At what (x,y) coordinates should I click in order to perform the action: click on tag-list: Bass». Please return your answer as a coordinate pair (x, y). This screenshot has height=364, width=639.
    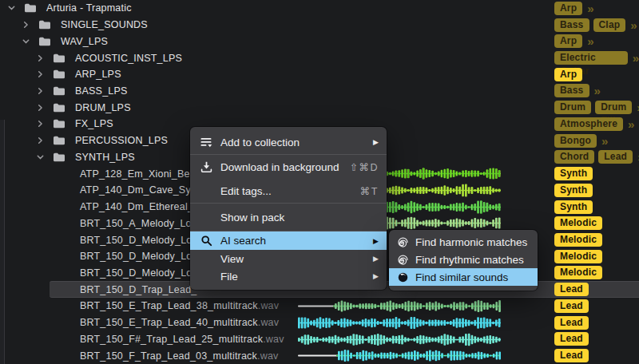
    Looking at the image, I should click on (577, 91).